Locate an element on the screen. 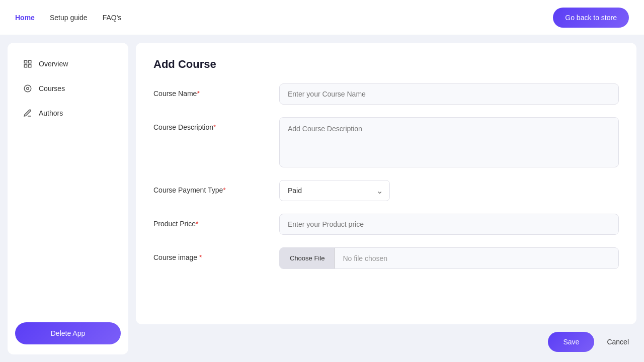  course-name-input is located at coordinates (449, 94).